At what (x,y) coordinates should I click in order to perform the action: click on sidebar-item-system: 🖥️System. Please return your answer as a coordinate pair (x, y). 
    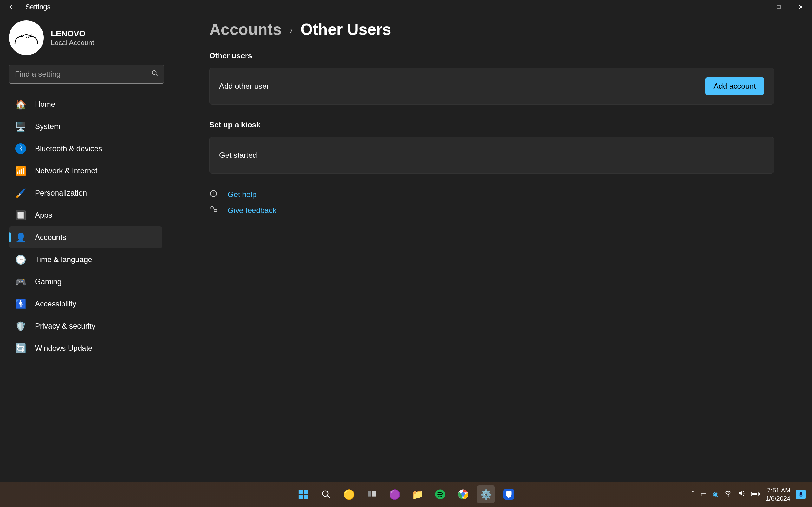
    Looking at the image, I should click on (86, 126).